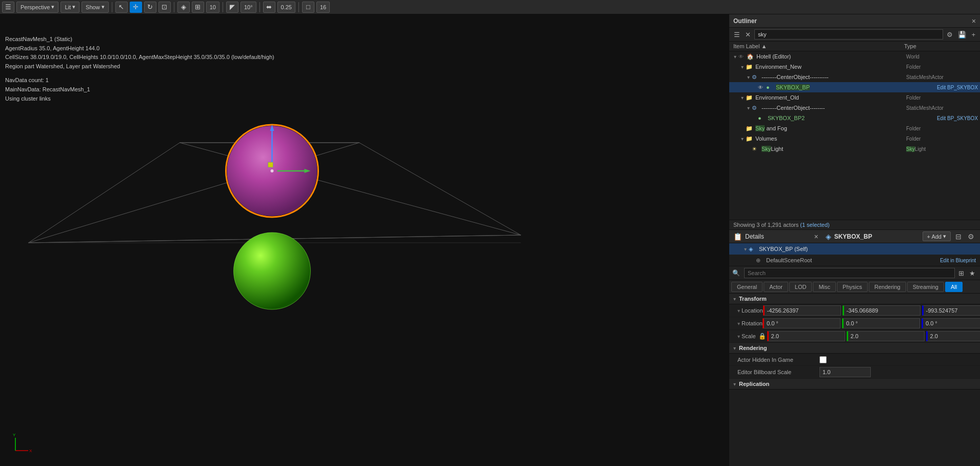 This screenshot has width=980, height=466. What do you see at coordinates (973, 35) in the screenshot?
I see `outliner-add-button: +` at bounding box center [973, 35].